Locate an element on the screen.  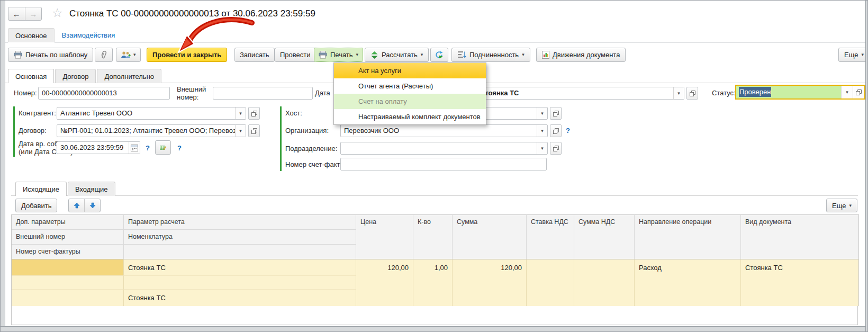
form-tab-dopolnitelno: Дополнительно is located at coordinates (129, 76).